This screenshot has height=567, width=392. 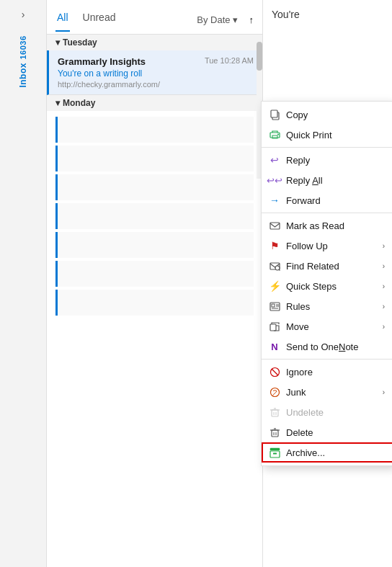 I want to click on quick-steps-icon: ⚡, so click(x=275, y=286).